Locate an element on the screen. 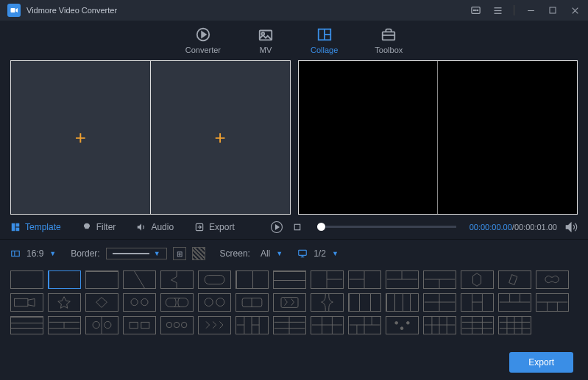 Image resolution: width=588 pixels, height=380 pixels. menu-icon is located at coordinates (497, 10).